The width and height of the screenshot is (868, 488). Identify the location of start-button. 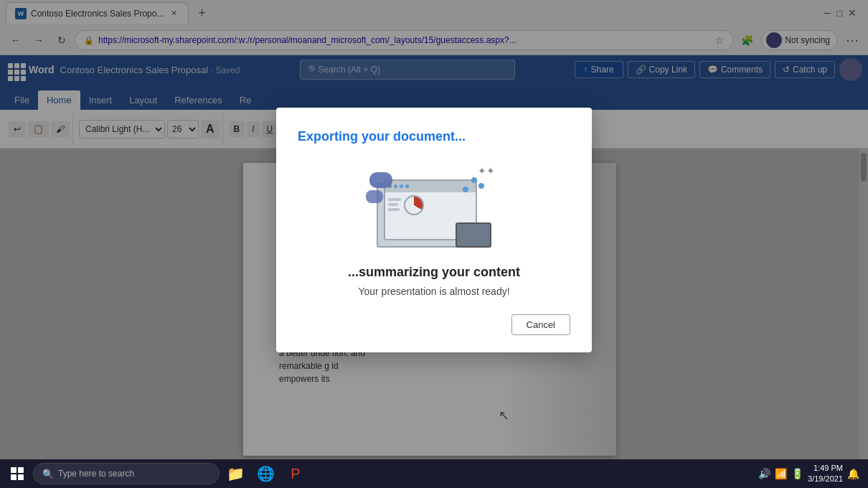
(17, 474).